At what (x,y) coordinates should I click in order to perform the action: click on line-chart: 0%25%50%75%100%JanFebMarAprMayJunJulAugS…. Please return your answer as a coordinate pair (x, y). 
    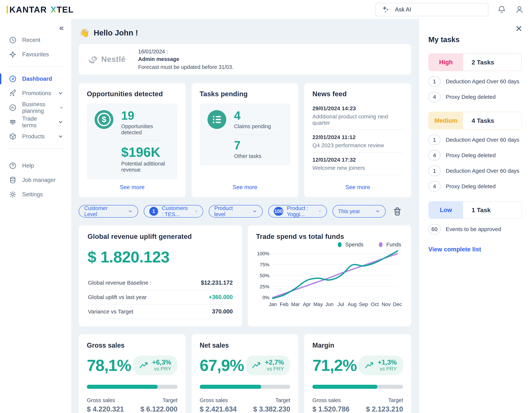
    Looking at the image, I should click on (330, 281).